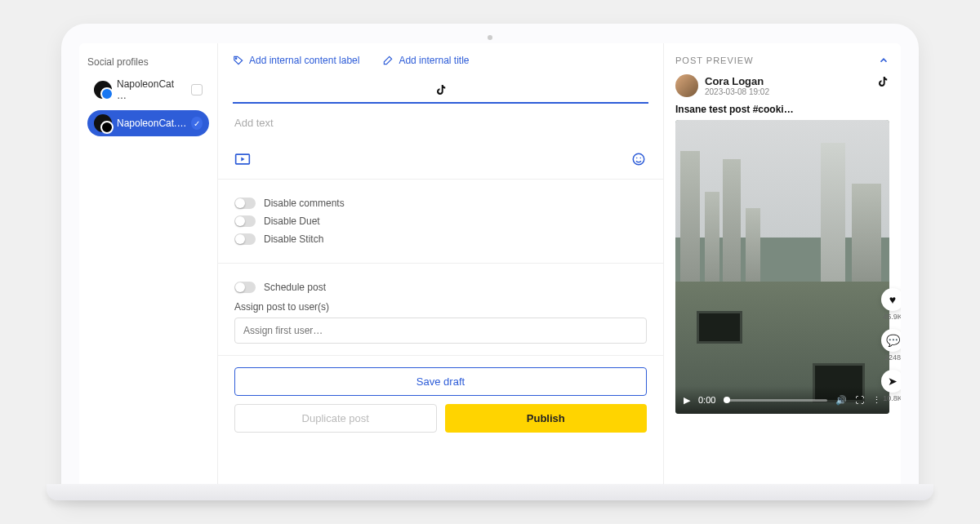  Describe the element at coordinates (441, 203) in the screenshot. I see `toggle-disable-comments: Disable comments` at that location.